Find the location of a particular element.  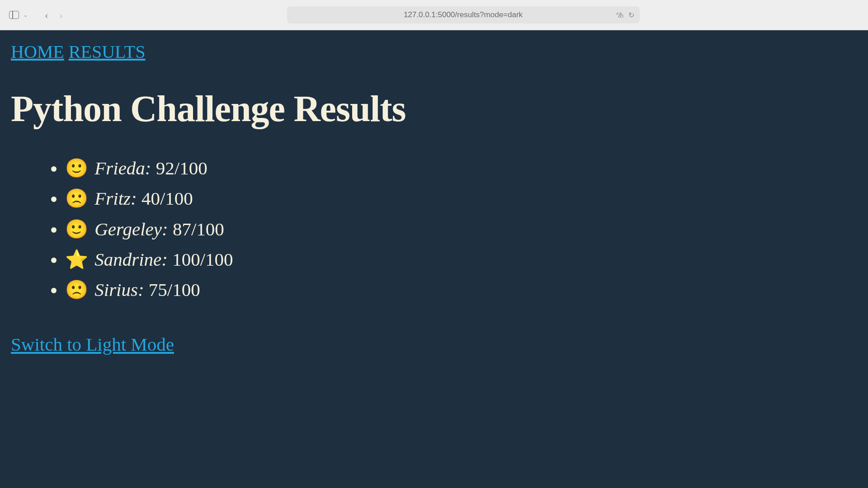

result-name: Sirius: is located at coordinates (119, 290).